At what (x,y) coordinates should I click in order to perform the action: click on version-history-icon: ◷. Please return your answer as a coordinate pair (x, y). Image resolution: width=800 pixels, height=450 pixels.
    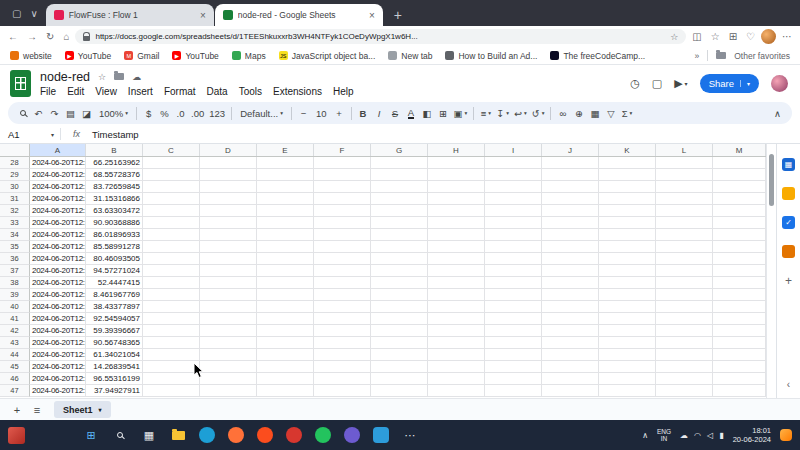
    Looking at the image, I should click on (635, 84).